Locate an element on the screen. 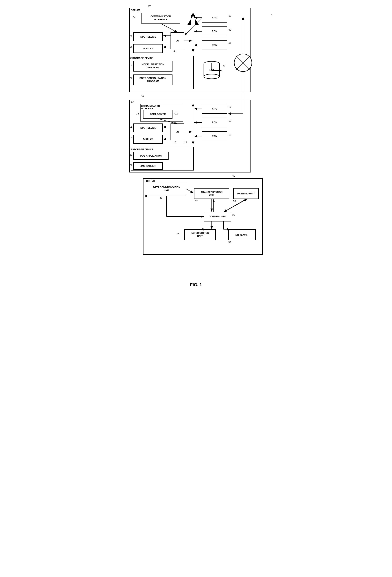  ref-67: 67 is located at coordinates (230, 16).